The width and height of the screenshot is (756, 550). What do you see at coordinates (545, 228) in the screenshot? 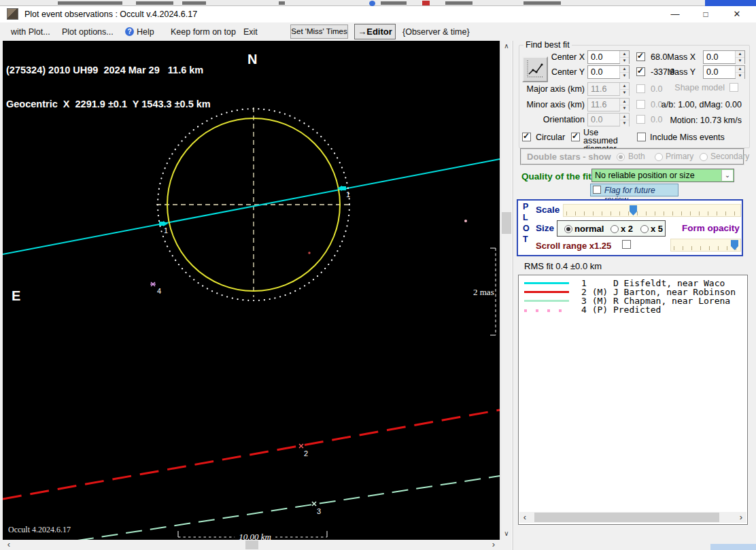
I see `size-label: Size` at bounding box center [545, 228].